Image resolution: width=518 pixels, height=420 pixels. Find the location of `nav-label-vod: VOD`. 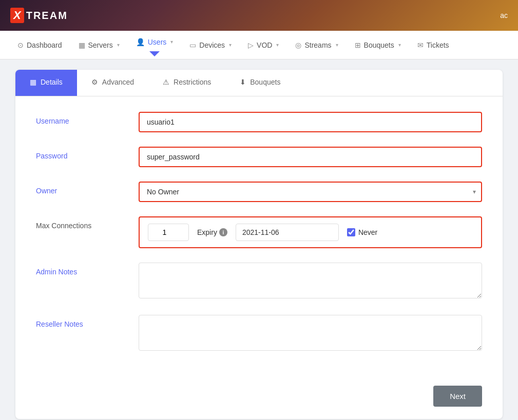

nav-label-vod: VOD is located at coordinates (264, 45).